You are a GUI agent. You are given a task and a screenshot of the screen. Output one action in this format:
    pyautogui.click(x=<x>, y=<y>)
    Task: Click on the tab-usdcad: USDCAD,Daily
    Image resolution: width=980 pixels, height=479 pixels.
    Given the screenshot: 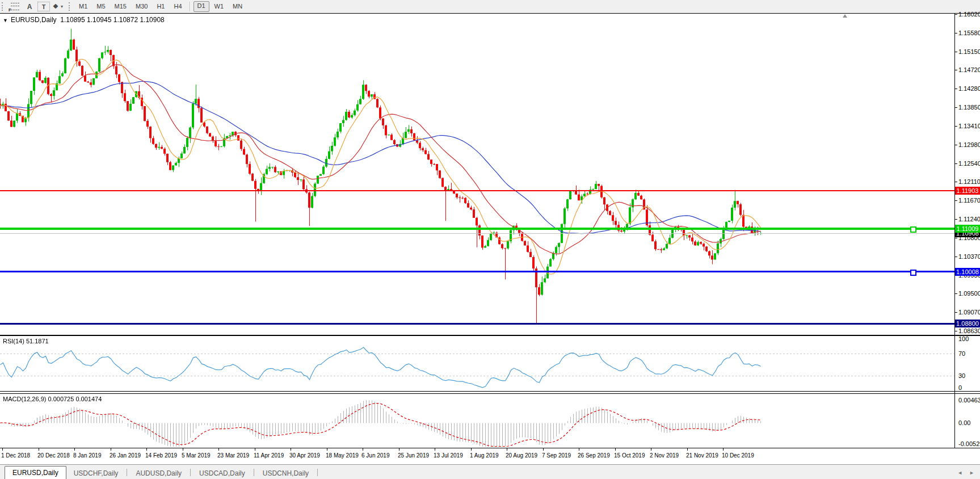 What is the action you would take?
    pyautogui.click(x=222, y=473)
    